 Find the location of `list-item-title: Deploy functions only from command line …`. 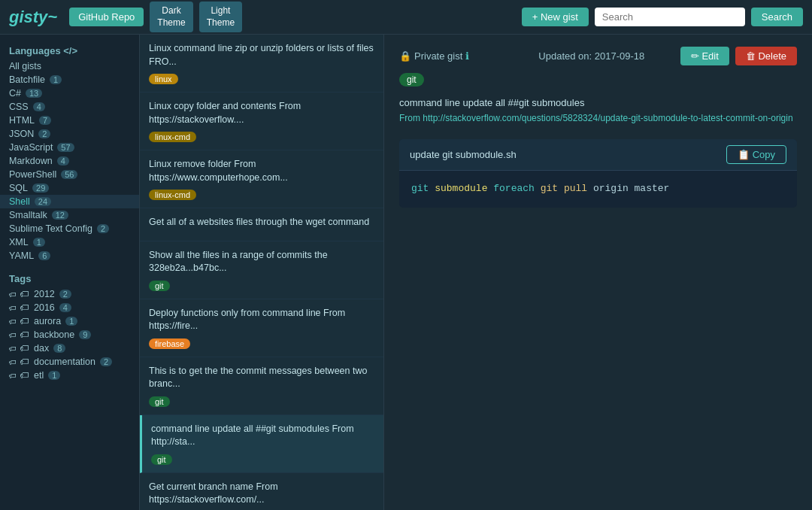

list-item-title: Deploy functions only from command line … is located at coordinates (262, 320).